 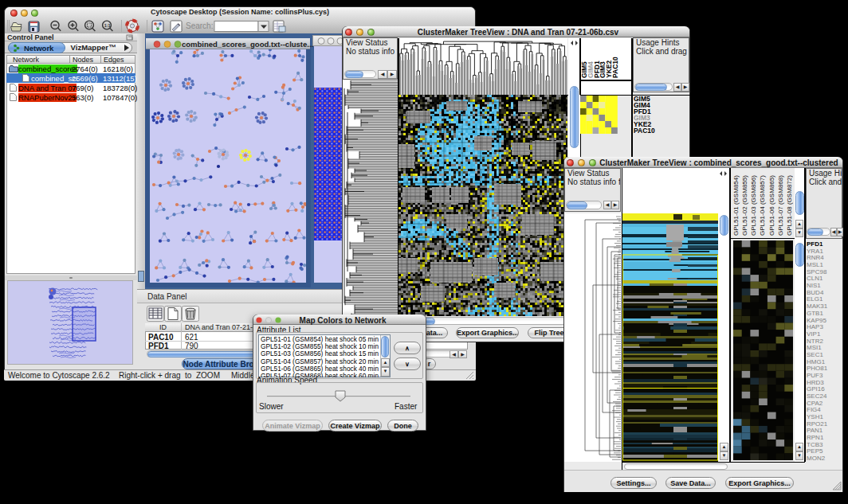 I want to click on svg-text: FIG4, so click(x=814, y=409).